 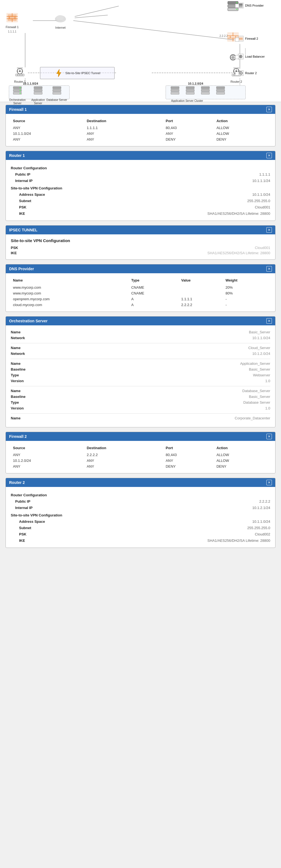 I want to click on dns-legend: DNS Provider, so click(x=251, y=5).